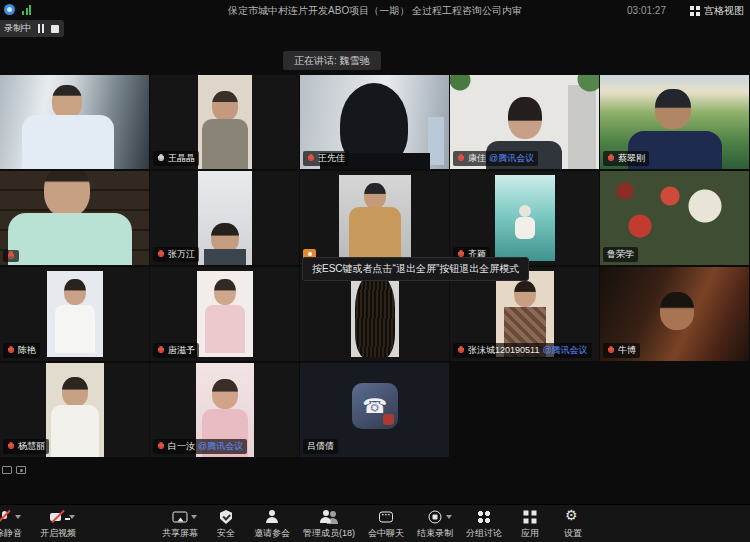 Image resolution: width=750 pixels, height=542 pixels. I want to click on participant-name: 陈艳, so click(27, 350).